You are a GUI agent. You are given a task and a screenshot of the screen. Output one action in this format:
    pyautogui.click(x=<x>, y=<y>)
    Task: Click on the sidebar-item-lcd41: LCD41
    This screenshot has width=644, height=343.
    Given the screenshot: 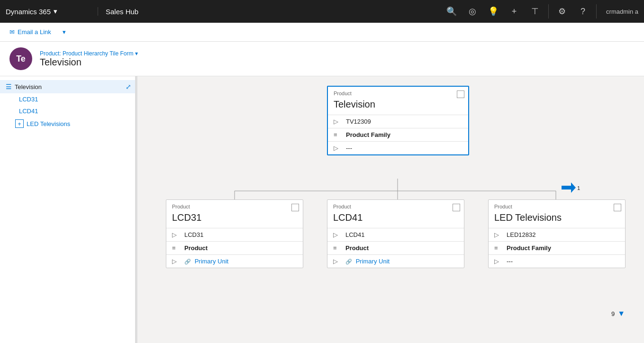 What is the action you would take?
    pyautogui.click(x=68, y=111)
    